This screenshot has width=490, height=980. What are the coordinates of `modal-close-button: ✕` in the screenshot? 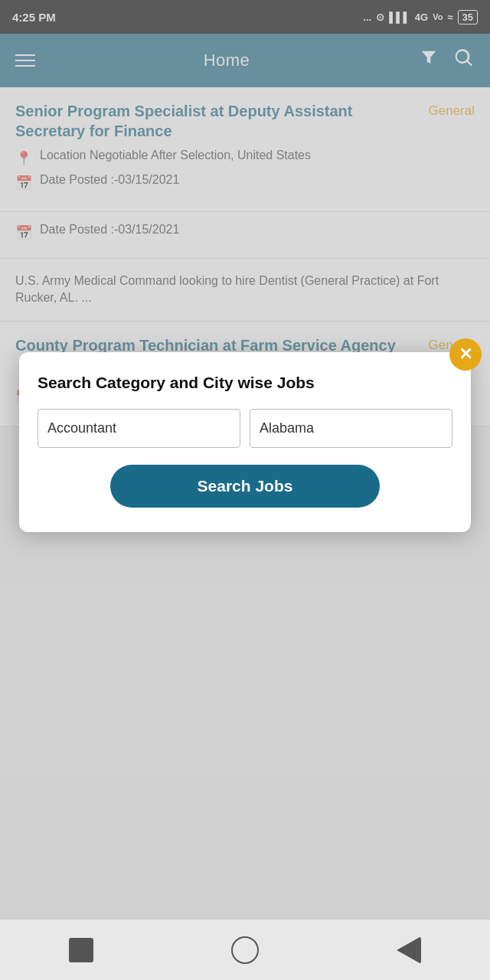 It's located at (466, 354).